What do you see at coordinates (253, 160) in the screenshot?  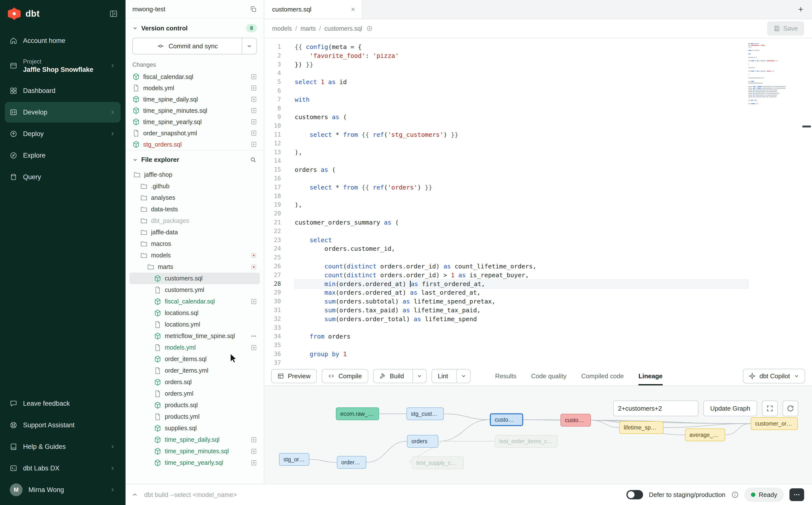 I see `search-files-icon` at bounding box center [253, 160].